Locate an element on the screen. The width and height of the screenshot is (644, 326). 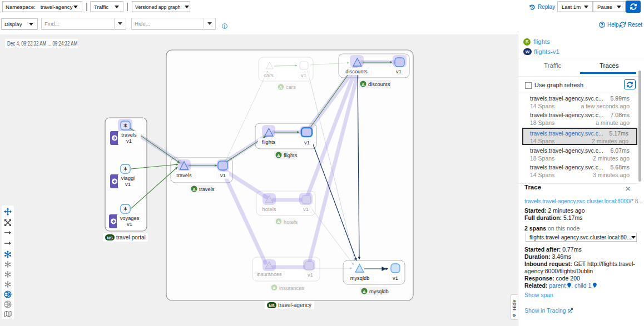
svg-text: viaggi is located at coordinates (128, 178).